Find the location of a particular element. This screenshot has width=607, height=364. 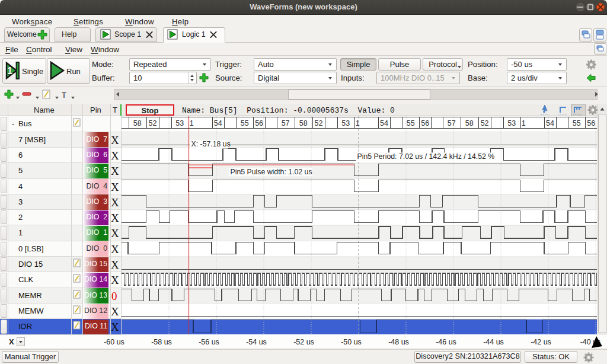

svg-text: Source: is located at coordinates (229, 78).